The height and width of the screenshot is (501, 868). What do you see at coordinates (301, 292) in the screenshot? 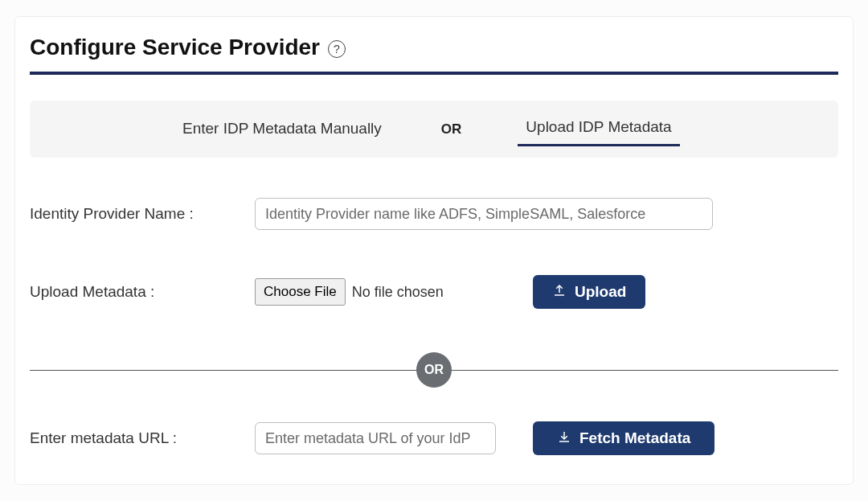
I see `choose-file-button: Choose File` at bounding box center [301, 292].